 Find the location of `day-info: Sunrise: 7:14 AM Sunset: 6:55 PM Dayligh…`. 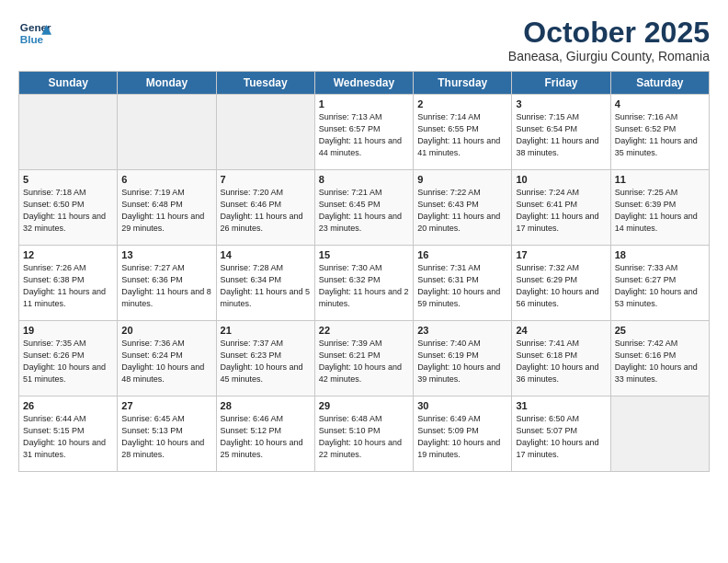

day-info: Sunrise: 7:14 AM Sunset: 6:55 PM Dayligh… is located at coordinates (462, 135).